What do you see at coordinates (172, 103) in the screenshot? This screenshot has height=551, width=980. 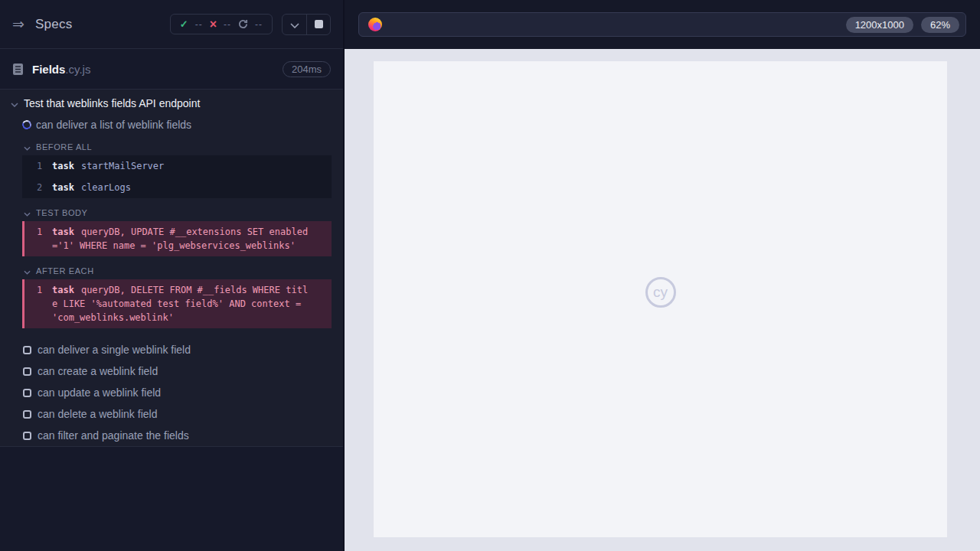 I see `suite-row: Test that weblinks fields API endpoint` at bounding box center [172, 103].